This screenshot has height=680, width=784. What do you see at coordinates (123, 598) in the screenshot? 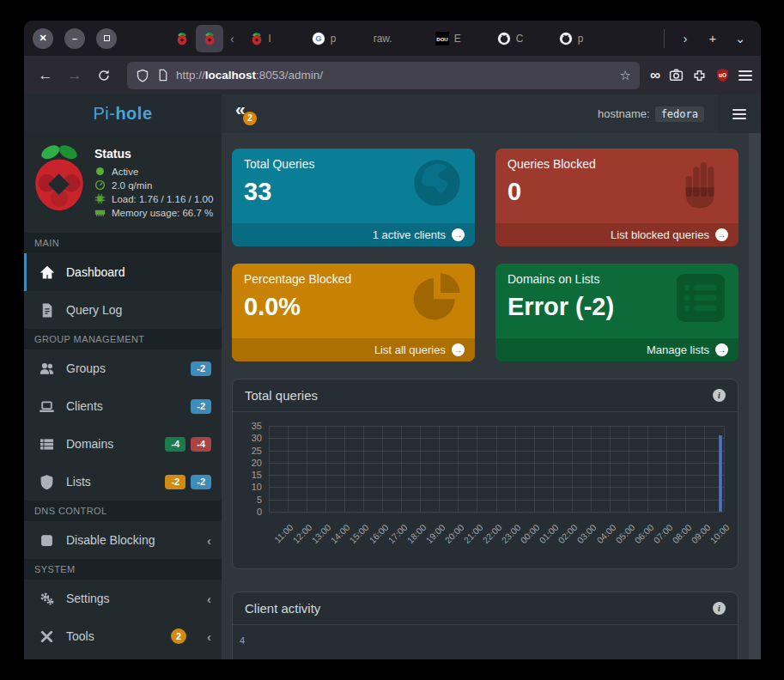
I see `sidebar-item-settings: Settings‹` at bounding box center [123, 598].